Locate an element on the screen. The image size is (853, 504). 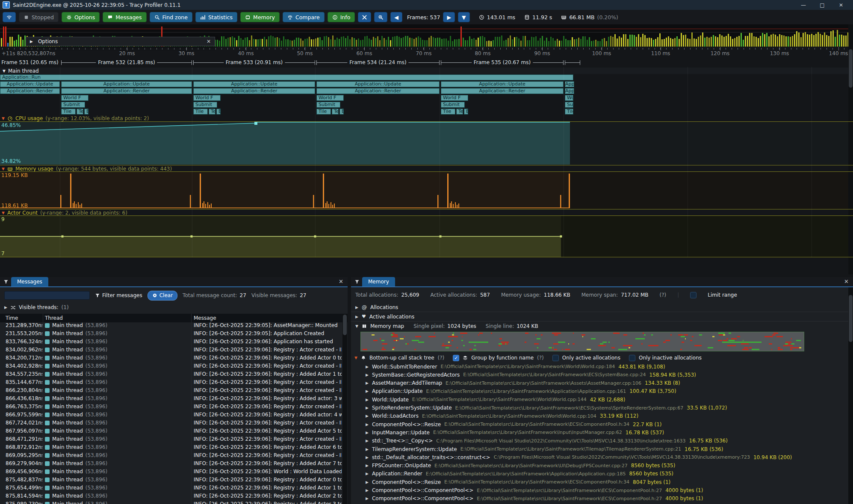
frame-marker: Frame 532 (21.85 ms) is located at coordinates (127, 63).